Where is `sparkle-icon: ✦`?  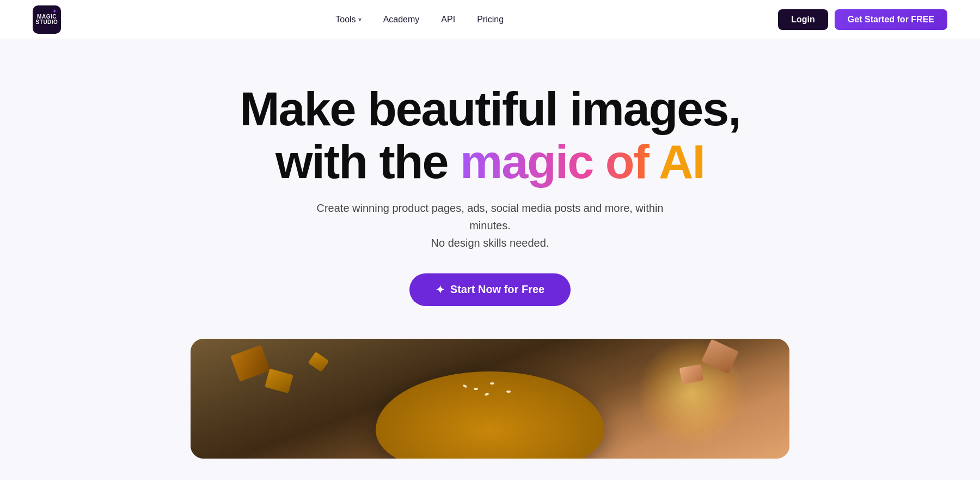
sparkle-icon: ✦ is located at coordinates (440, 290).